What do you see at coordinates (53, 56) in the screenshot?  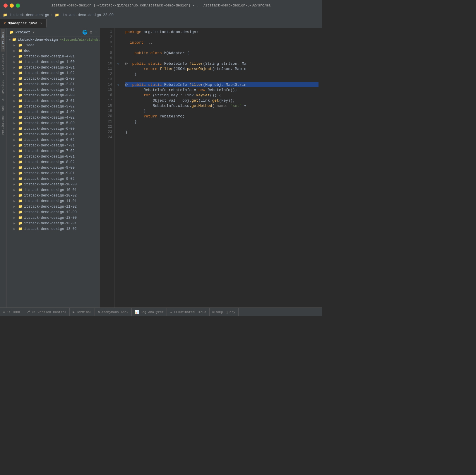 I see `list-item: ▶ 📁 itstack-demo-desgin-4-01` at bounding box center [53, 56].